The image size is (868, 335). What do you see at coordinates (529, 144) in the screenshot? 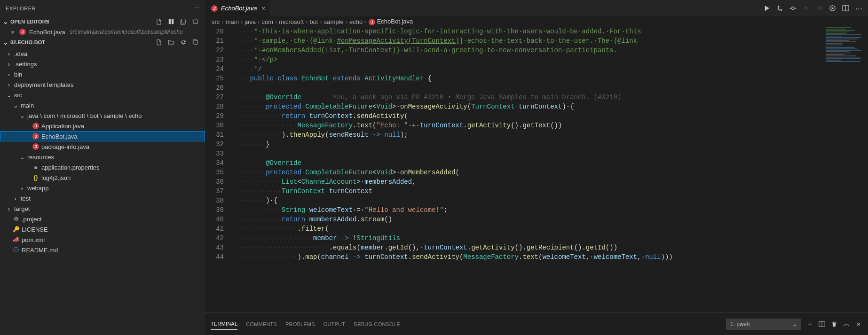
I see `code-line: ········}` at bounding box center [529, 144].